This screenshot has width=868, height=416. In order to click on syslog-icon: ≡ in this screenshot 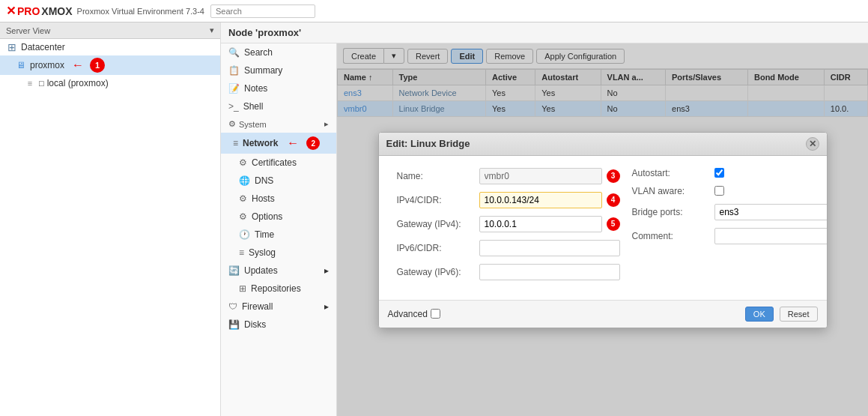, I will do `click(241, 253)`.